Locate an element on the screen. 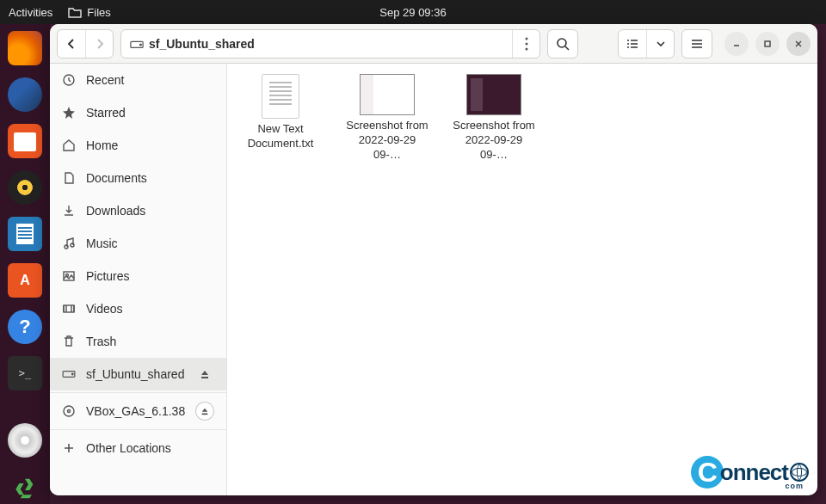 The image size is (826, 504). file-screenshot-1: Screenshot from 2022-09-29 09-… is located at coordinates (387, 119).